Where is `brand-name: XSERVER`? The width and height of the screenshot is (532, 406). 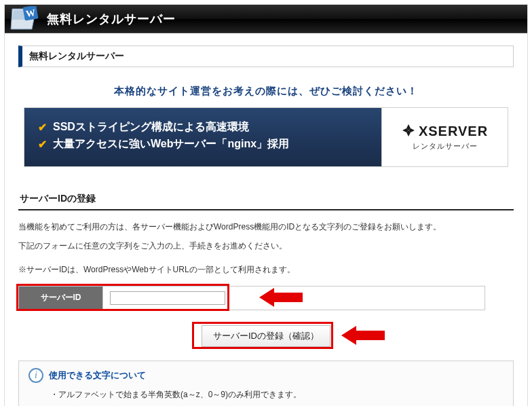
brand-name: XSERVER is located at coordinates (453, 132).